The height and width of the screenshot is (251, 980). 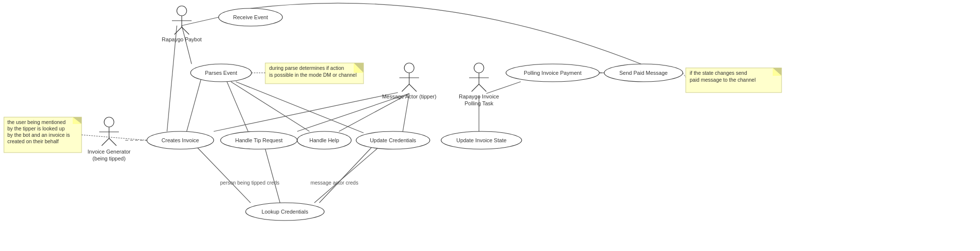 I want to click on actor-message-actor: Message Actor (tipper), so click(x=410, y=81).